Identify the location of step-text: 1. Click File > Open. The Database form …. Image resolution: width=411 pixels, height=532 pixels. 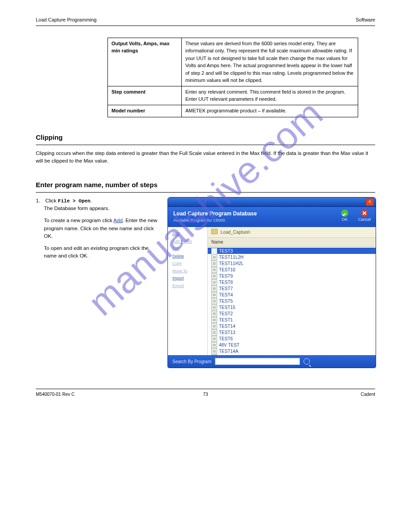
(98, 228).